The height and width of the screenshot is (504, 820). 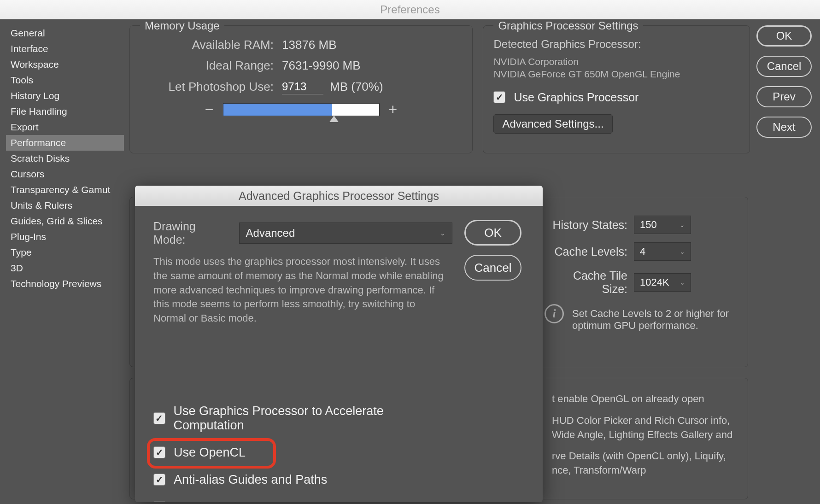 I want to click on drawing-mode-select: Advanced ⌄, so click(x=346, y=233).